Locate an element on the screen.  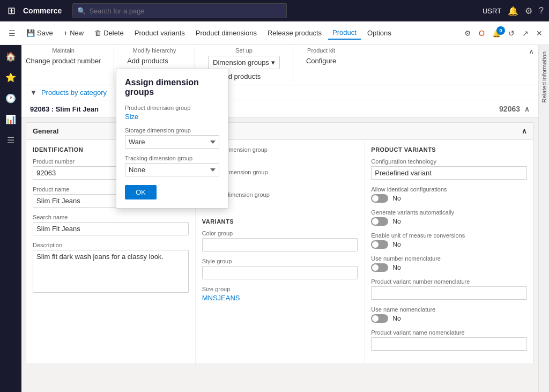
home-icon: 🏠 is located at coordinates (11, 57).